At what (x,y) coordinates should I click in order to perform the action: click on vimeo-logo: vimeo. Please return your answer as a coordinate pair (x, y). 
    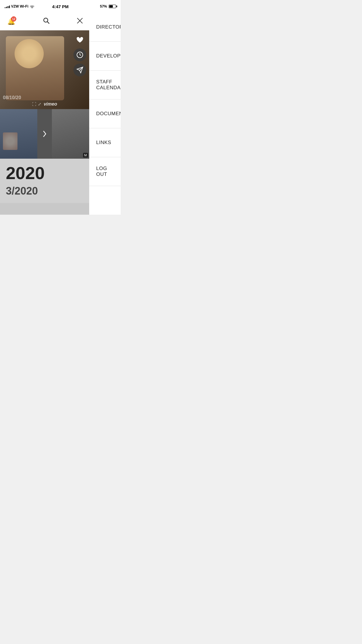
    Looking at the image, I should click on (50, 104).